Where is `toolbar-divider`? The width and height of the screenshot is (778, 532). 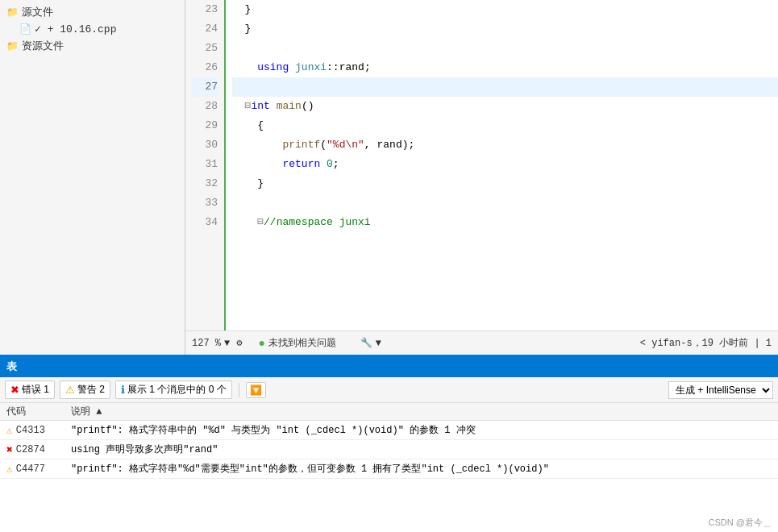 toolbar-divider is located at coordinates (239, 390).